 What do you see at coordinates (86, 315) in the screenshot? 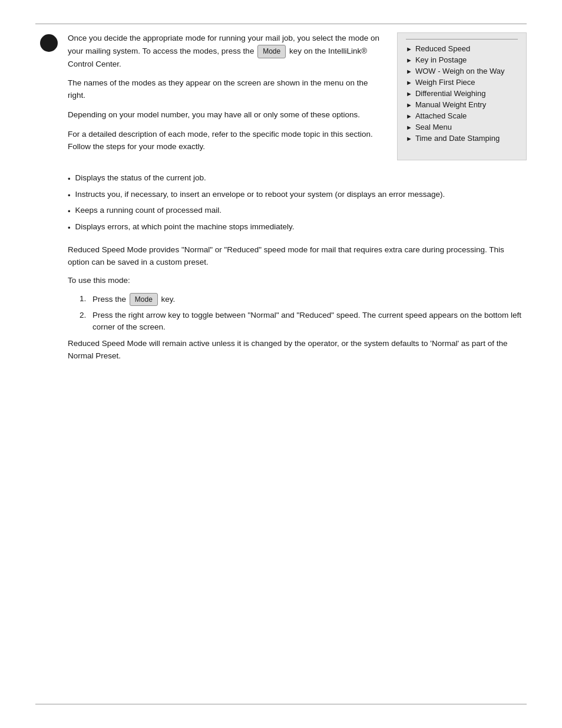
I see `step-num-2: 2.` at bounding box center [86, 315].